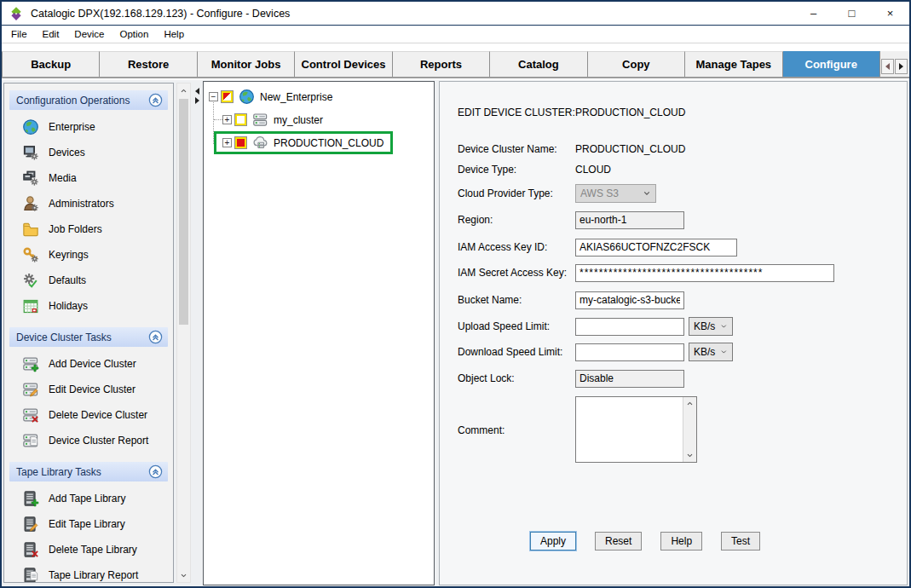  Describe the element at coordinates (890, 14) in the screenshot. I see `close-button: ×` at that location.